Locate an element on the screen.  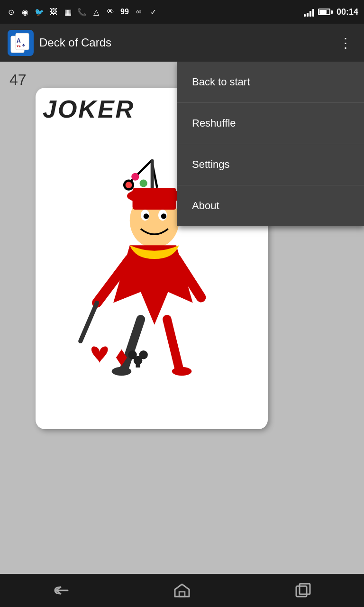
check-icon: ✓ is located at coordinates (153, 12).